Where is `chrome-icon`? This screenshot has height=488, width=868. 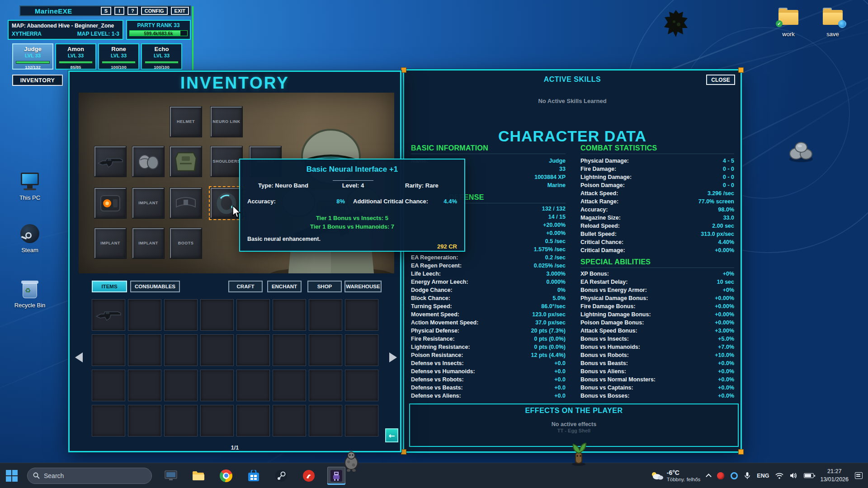
chrome-icon is located at coordinates (226, 476).